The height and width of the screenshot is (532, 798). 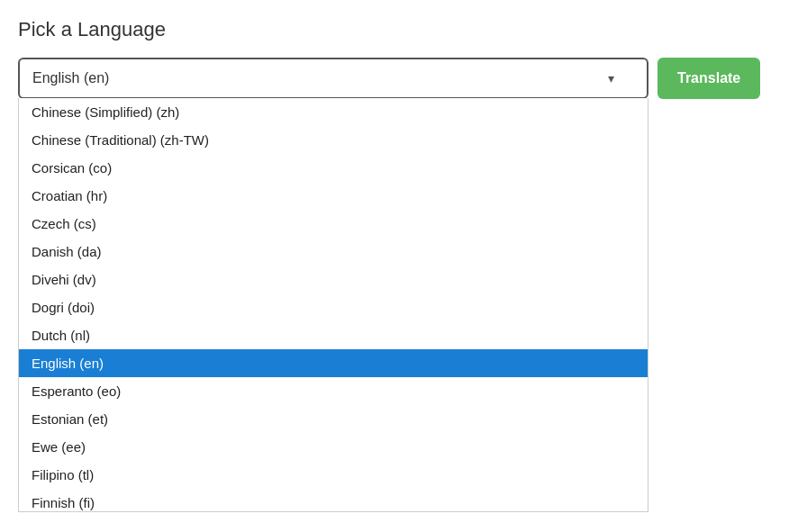 I want to click on language-select-wrapper: English (en) ▾ Chinese (Simplified) (zh)…, so click(x=333, y=78).